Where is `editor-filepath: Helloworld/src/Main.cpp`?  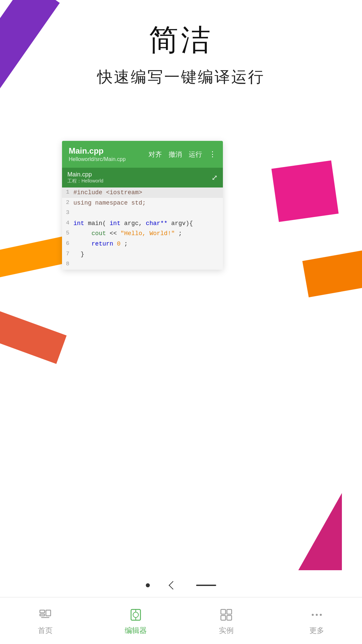 editor-filepath: Helloworld/src/Main.cpp is located at coordinates (109, 159).